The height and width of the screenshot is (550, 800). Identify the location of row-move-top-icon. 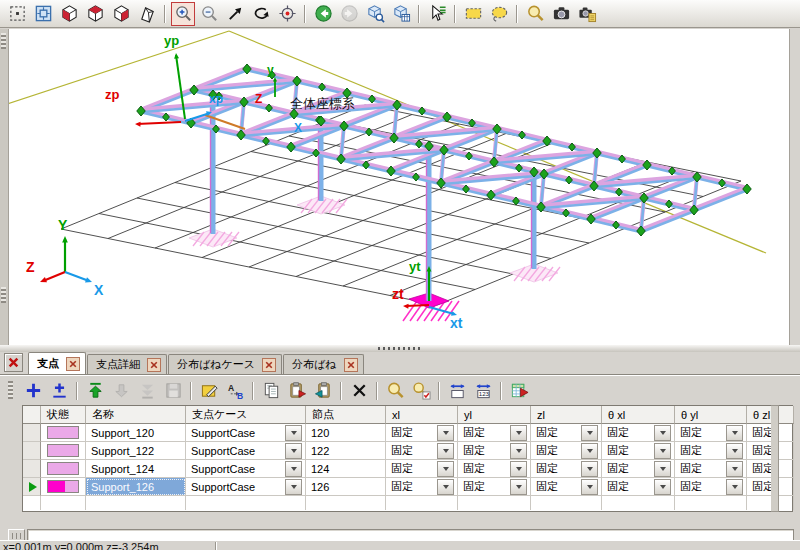
(95, 391).